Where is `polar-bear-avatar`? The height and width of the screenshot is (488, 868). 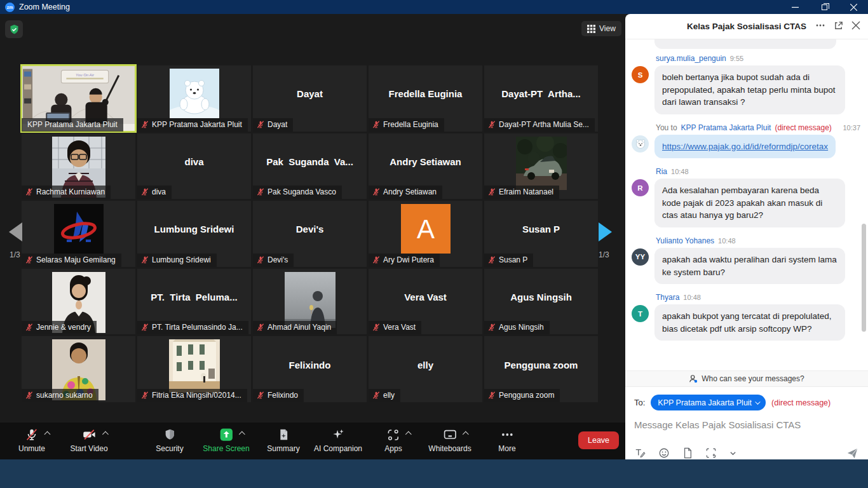
polar-bear-avatar is located at coordinates (641, 144).